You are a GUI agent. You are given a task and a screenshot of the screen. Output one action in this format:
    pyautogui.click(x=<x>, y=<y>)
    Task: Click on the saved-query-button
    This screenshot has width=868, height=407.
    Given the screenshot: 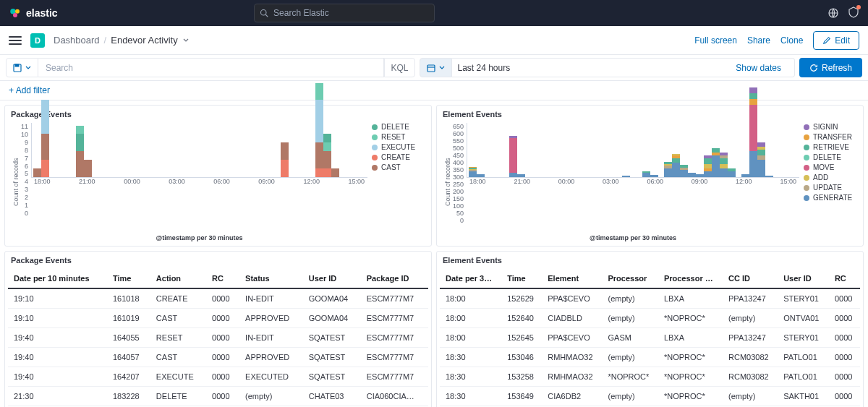 What is the action you would take?
    pyautogui.click(x=22, y=68)
    